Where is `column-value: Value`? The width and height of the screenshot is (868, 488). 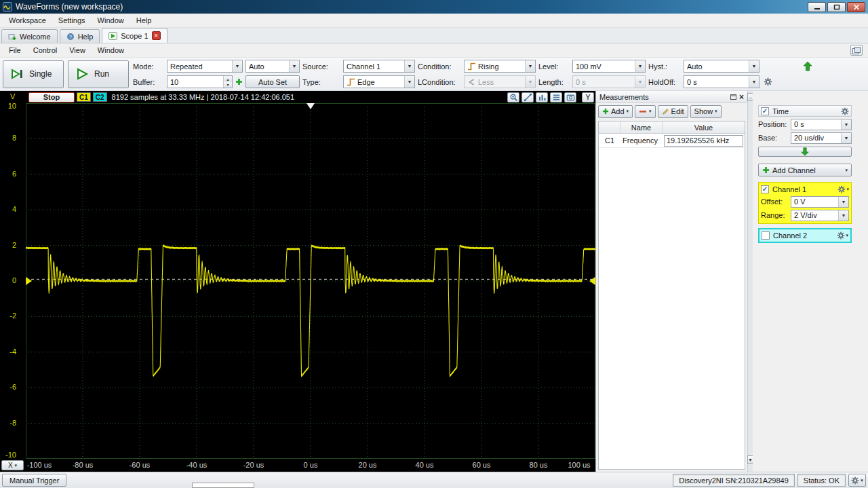
column-value: Value is located at coordinates (704, 128).